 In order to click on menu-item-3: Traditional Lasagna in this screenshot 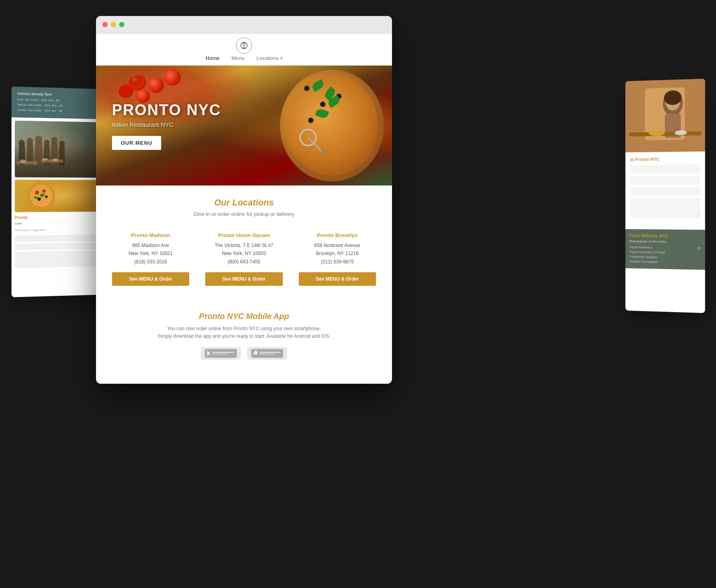, I will do `click(665, 257)`.